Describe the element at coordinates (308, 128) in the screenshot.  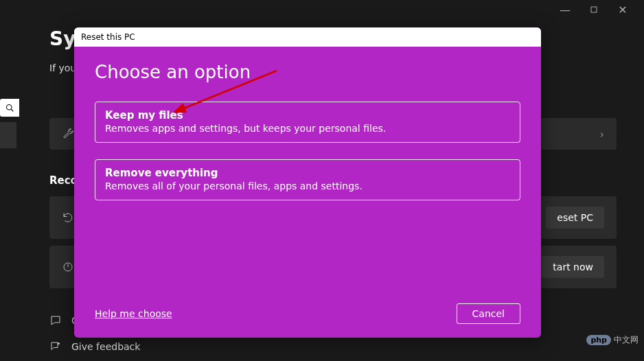
I see `option-desc: Removes apps and settings, but keeps you…` at that location.